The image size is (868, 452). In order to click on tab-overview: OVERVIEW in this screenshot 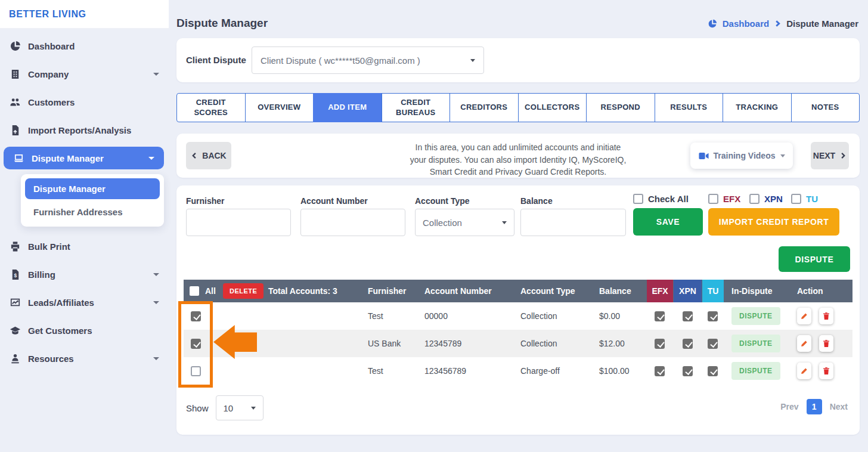, I will do `click(280, 107)`.